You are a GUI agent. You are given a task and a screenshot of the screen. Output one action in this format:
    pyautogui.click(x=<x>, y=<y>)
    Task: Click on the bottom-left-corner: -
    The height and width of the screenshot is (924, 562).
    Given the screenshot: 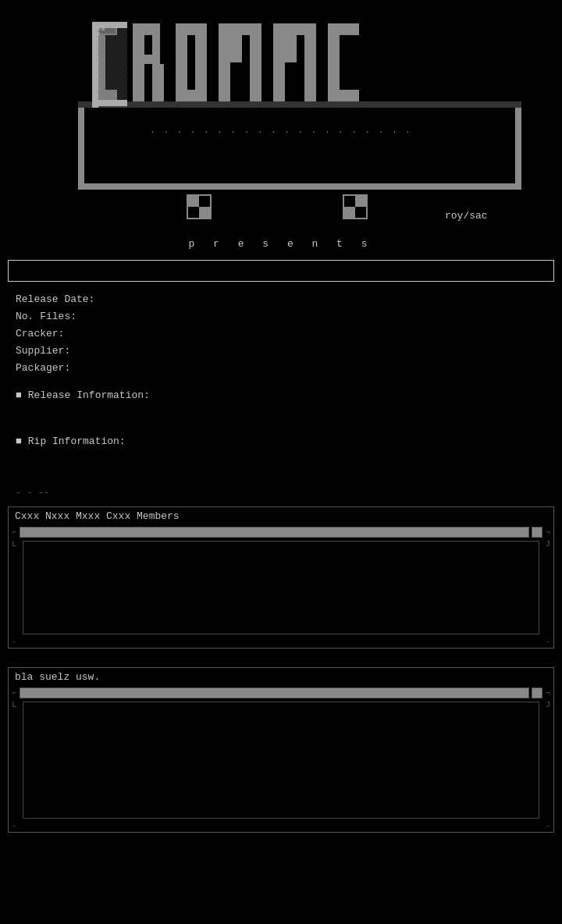 What is the action you would take?
    pyautogui.click(x=14, y=641)
    